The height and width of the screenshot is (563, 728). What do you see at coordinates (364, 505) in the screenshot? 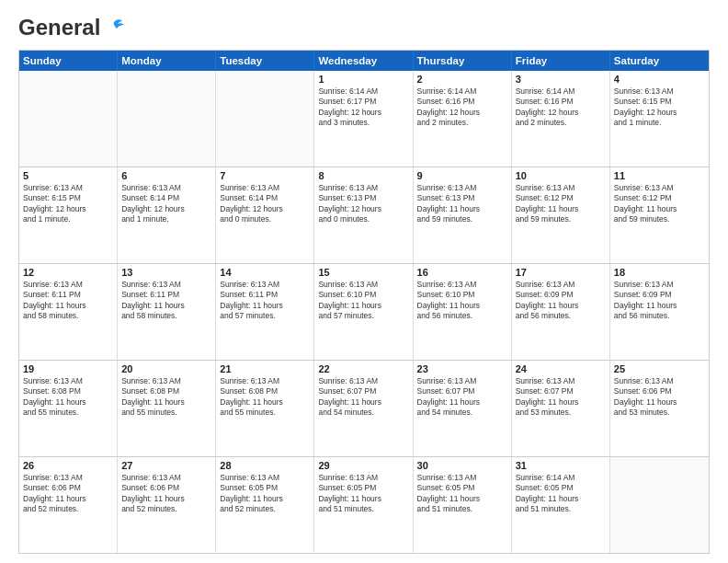
I see `calendar-cell: 29Sunrise: 6:13 AM Sunset: 6:05 PM Dayli…` at bounding box center [364, 505].